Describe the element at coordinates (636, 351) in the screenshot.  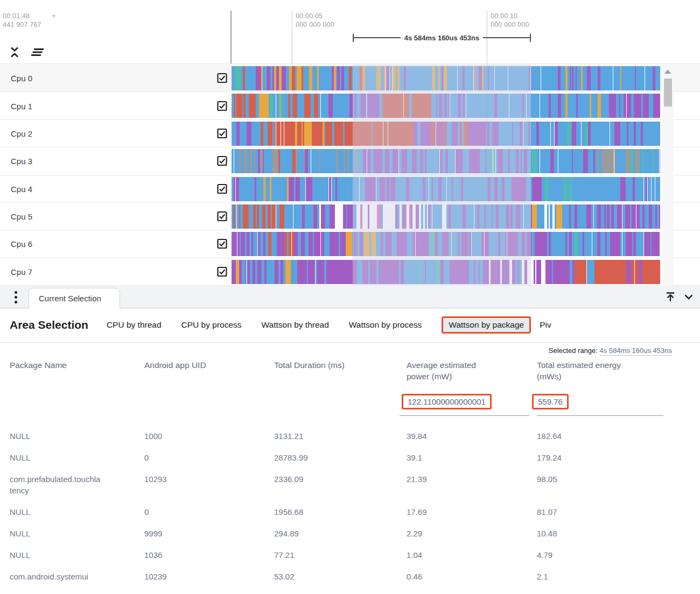
I see `selected-range-link: 4s 584ms 160us 453ns` at that location.